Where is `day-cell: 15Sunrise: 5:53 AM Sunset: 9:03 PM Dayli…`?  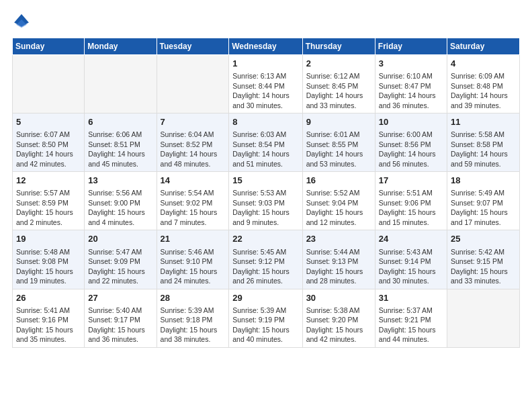 day-cell: 15Sunrise: 5:53 AM Sunset: 9:03 PM Dayli… is located at coordinates (266, 201).